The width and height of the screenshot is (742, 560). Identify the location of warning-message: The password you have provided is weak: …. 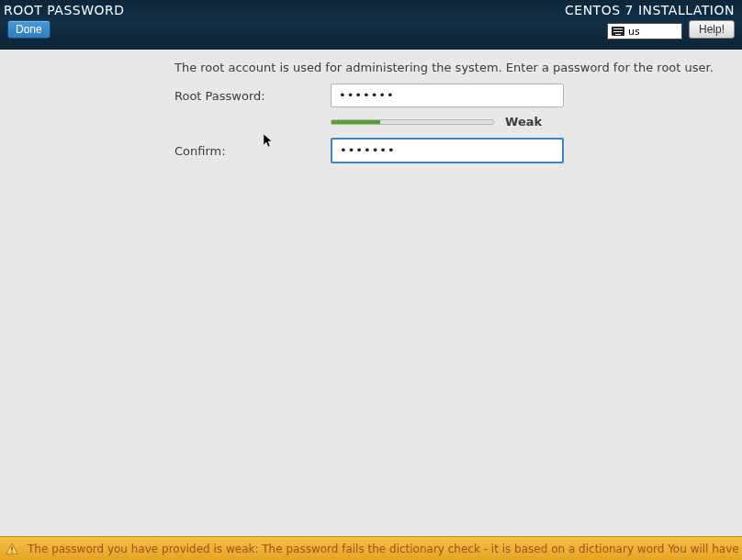
(385, 549).